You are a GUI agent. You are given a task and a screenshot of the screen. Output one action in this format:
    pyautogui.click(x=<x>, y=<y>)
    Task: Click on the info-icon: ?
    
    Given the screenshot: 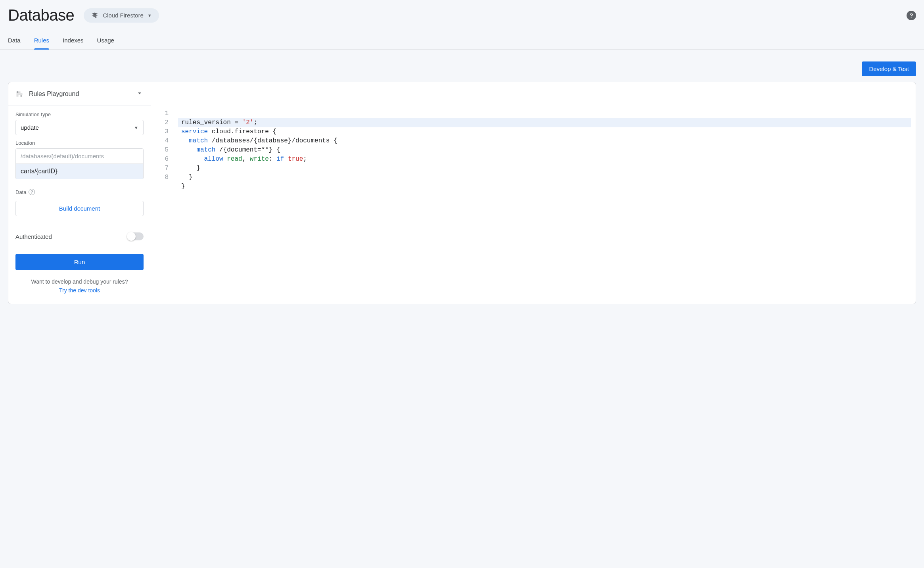 What is the action you would take?
    pyautogui.click(x=32, y=192)
    